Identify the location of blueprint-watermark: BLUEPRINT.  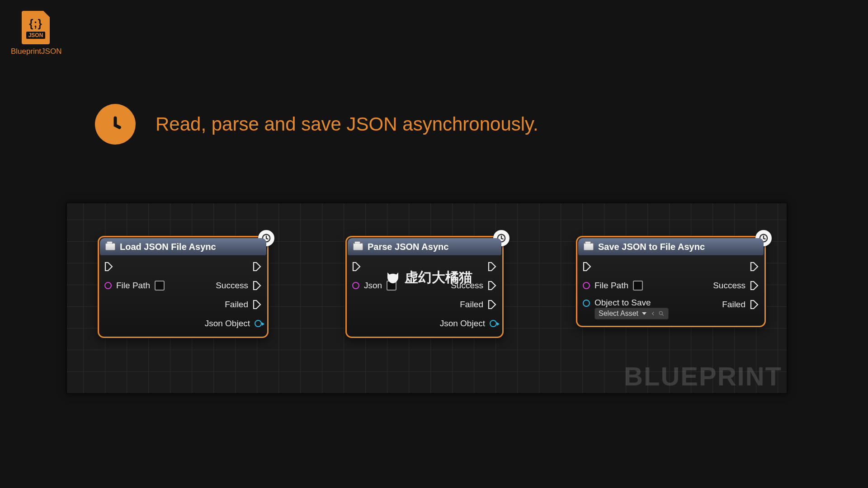
(703, 376).